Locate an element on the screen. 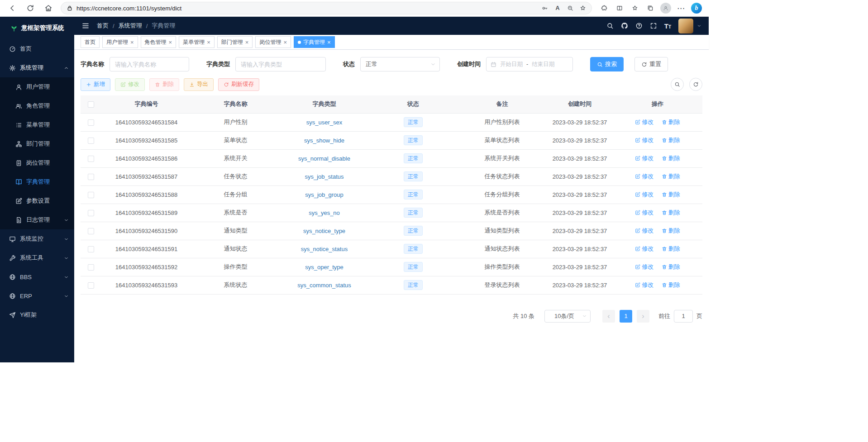 The height and width of the screenshot is (442, 868). sidebar-item-home: 首页 is located at coordinates (37, 49).